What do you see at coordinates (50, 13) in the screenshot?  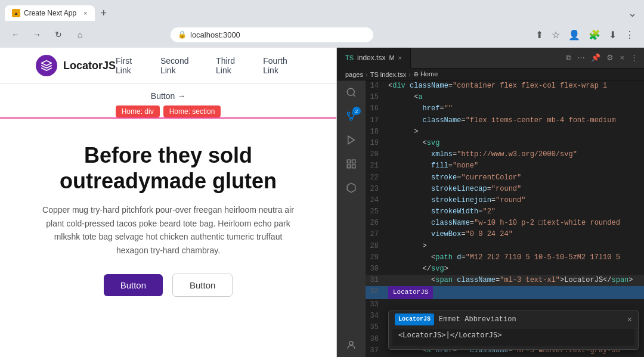 I see `browser-tab: ▲ Create Next App ×` at bounding box center [50, 13].